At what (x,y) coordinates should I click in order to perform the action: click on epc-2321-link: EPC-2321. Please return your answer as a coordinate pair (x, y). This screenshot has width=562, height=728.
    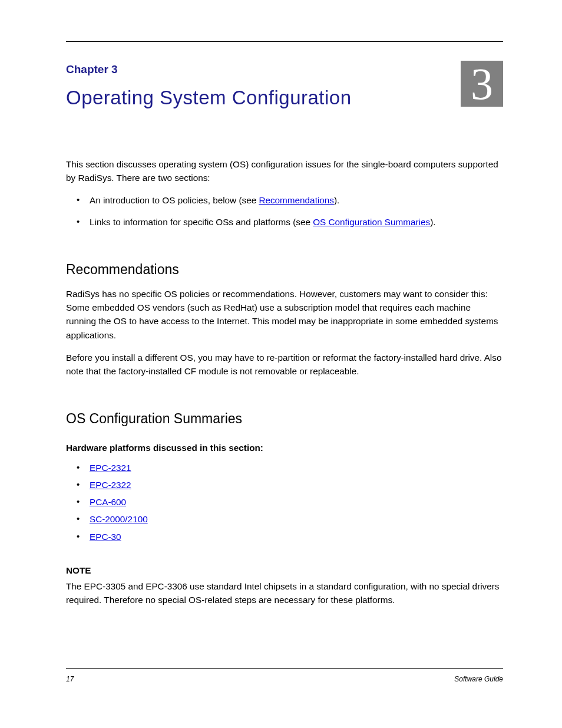
    Looking at the image, I should click on (111, 468).